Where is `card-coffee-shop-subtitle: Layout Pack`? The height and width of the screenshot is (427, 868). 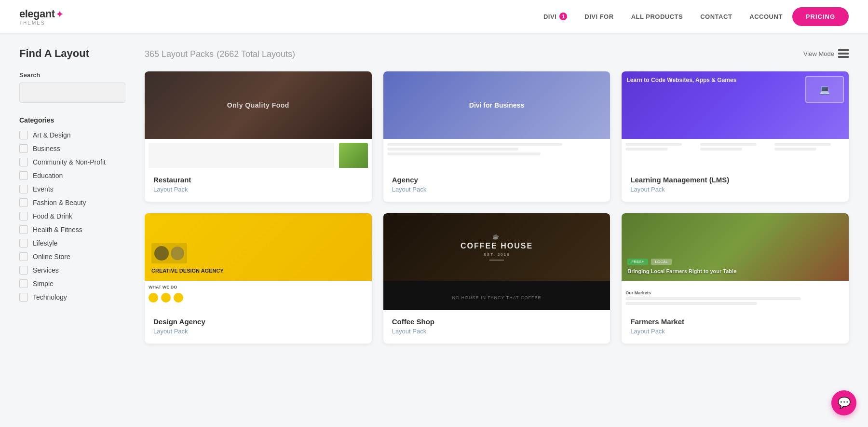
card-coffee-shop-subtitle: Layout Pack is located at coordinates (497, 331).